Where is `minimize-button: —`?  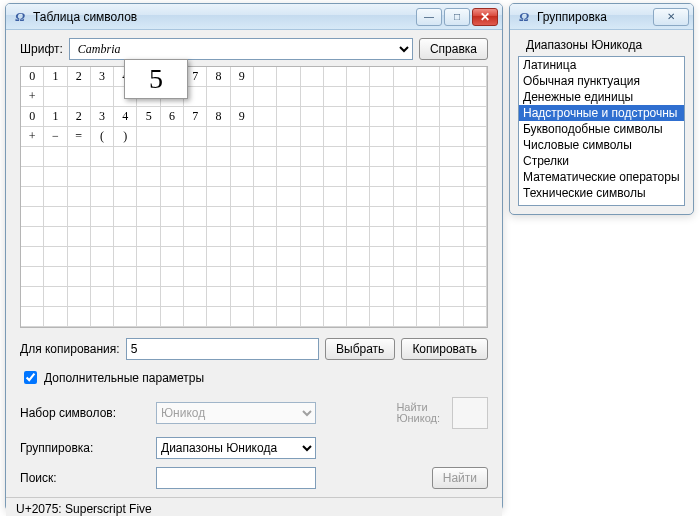 minimize-button: — is located at coordinates (429, 17).